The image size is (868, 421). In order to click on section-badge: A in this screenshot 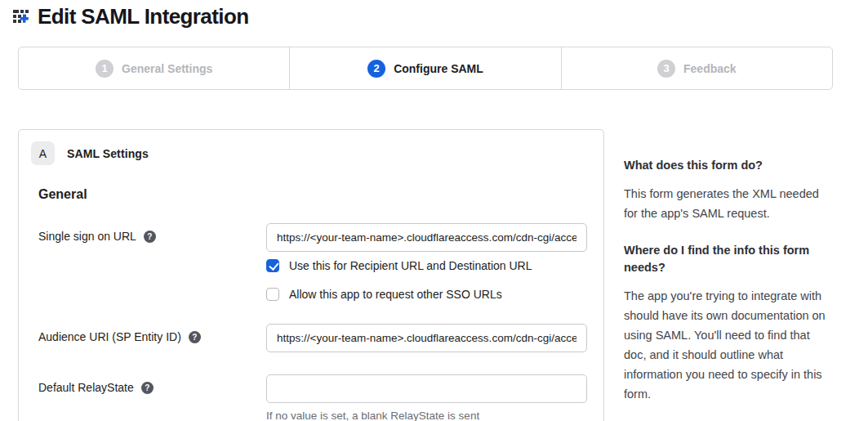, I will do `click(42, 154)`.